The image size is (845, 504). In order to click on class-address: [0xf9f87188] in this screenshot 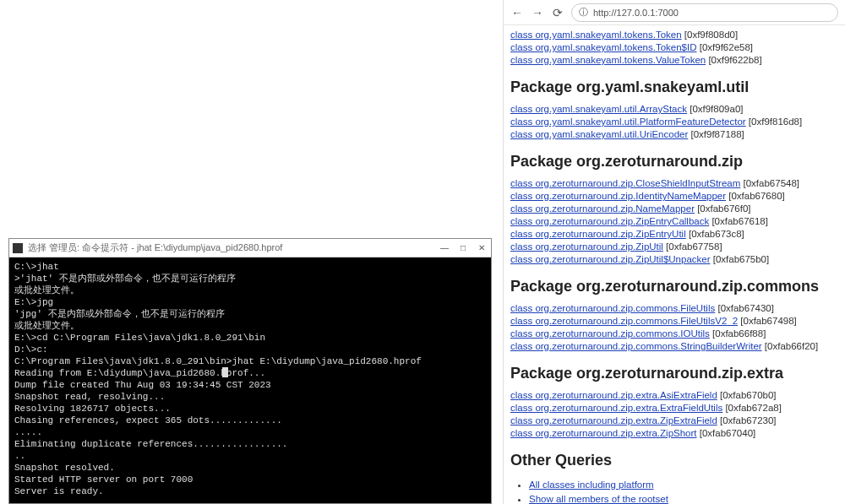, I will do `click(717, 134)`.